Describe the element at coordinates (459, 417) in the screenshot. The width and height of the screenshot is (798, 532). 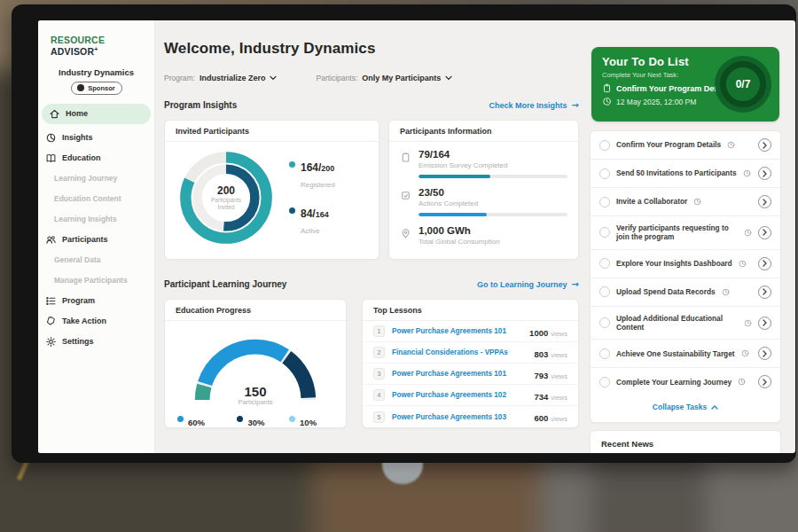
I see `lesson-link: Power Purchase Agreements 103` at that location.